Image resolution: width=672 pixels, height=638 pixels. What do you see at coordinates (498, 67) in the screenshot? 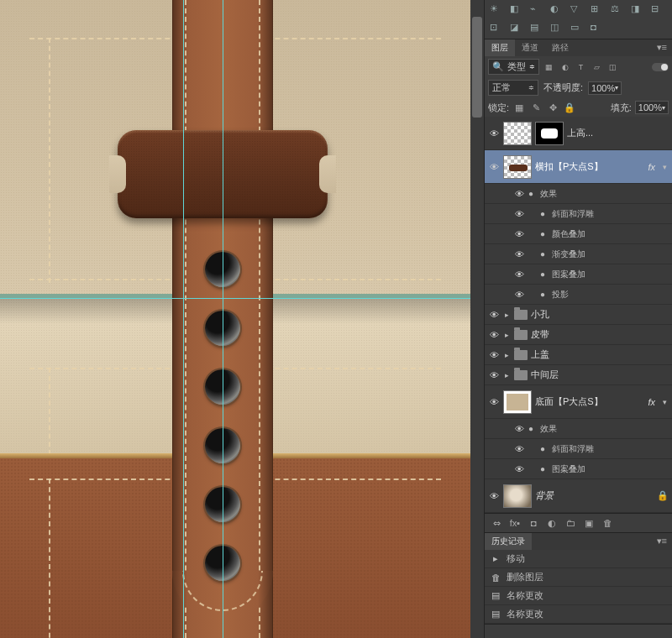
I see `search-icon: 🔍` at bounding box center [498, 67].